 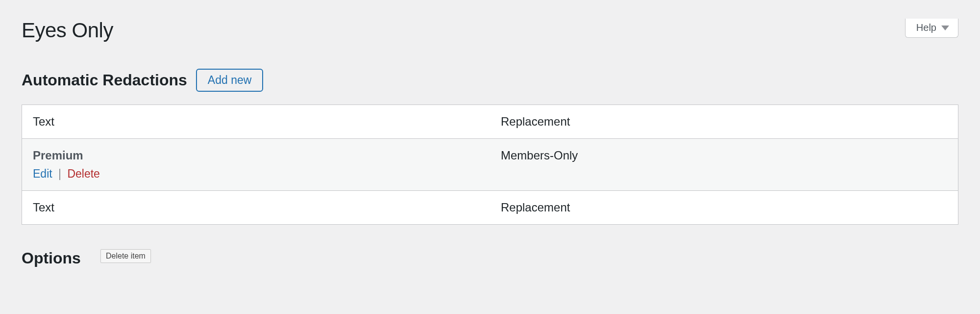 I want to click on row-actions: Edit | Delete, so click(x=256, y=174).